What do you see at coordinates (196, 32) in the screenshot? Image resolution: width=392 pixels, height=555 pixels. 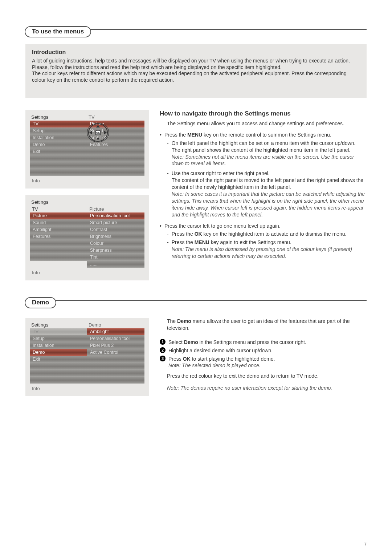 I see `section-title-pill: To use the menus` at bounding box center [196, 32].